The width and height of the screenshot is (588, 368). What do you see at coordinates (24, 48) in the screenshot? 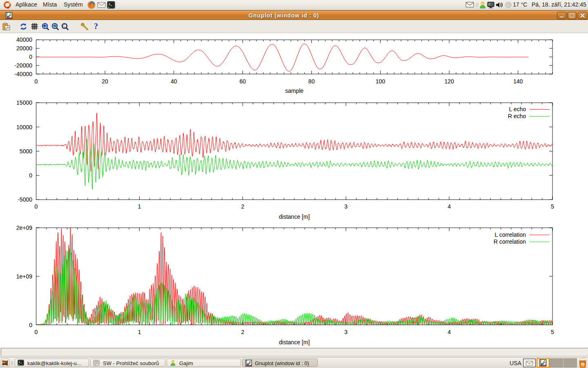
I see `svg-text: 20000` at bounding box center [24, 48].